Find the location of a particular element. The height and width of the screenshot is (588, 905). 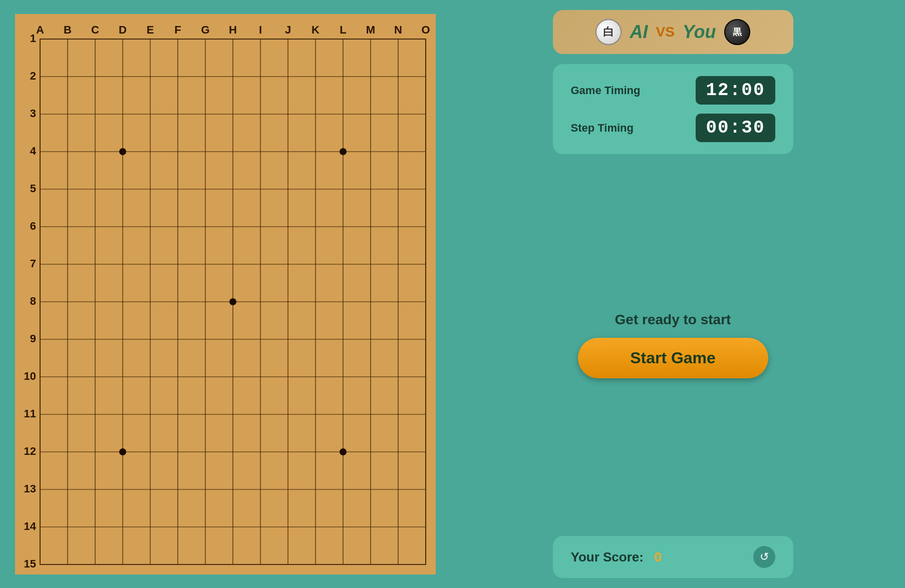

score-label: Your Score: 0 is located at coordinates (617, 557).